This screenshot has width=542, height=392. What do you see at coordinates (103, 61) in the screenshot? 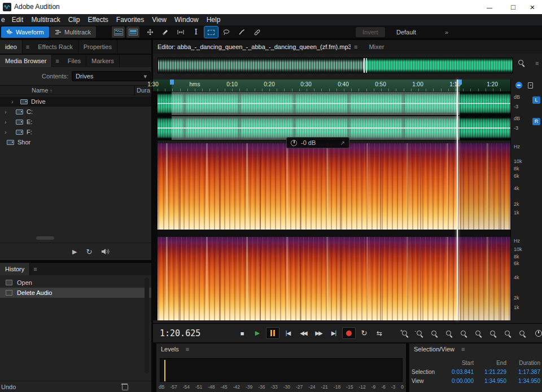
I see `tab-markers: Markers` at bounding box center [103, 61].